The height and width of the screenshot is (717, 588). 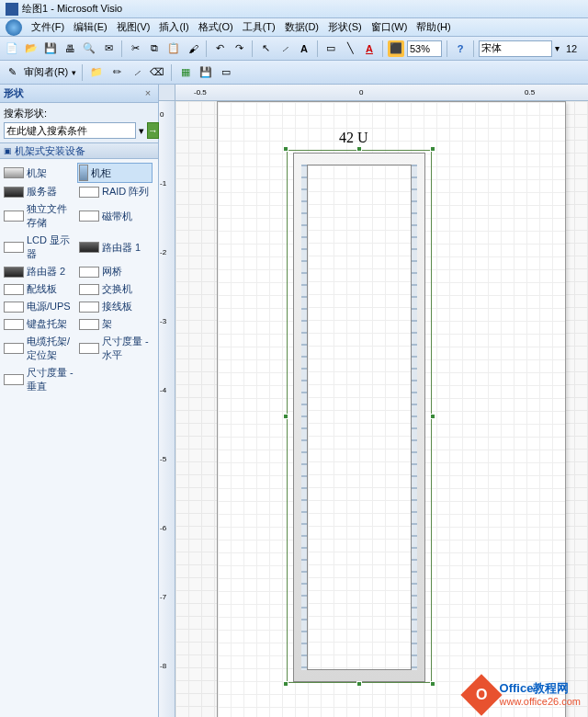 What do you see at coordinates (141, 131) in the screenshot?
I see `search-dropdown: ▾` at bounding box center [141, 131].